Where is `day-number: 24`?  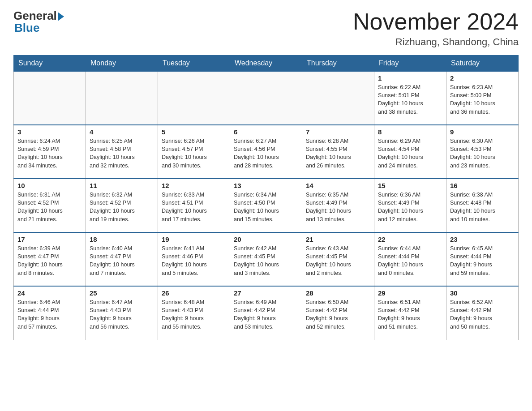 day-number: 24 is located at coordinates (50, 293).